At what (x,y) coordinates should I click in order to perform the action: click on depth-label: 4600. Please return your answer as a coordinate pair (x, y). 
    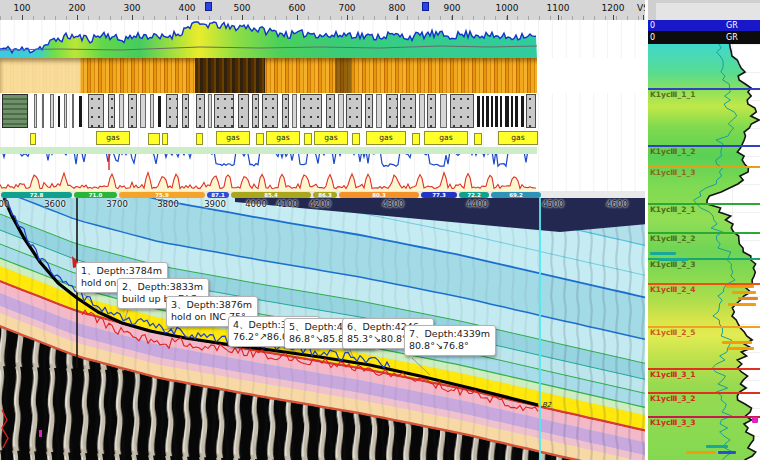
    Looking at the image, I should click on (617, 204).